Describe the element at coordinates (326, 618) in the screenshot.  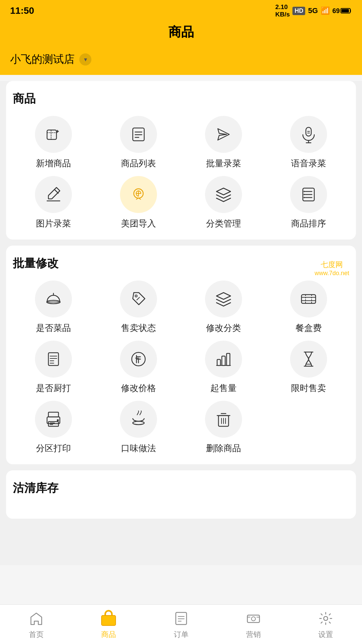
I see `settings-nav-icon` at that location.